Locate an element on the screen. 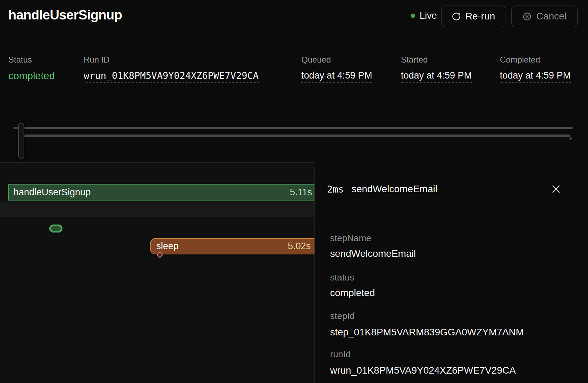  close-panel-button is located at coordinates (556, 189).